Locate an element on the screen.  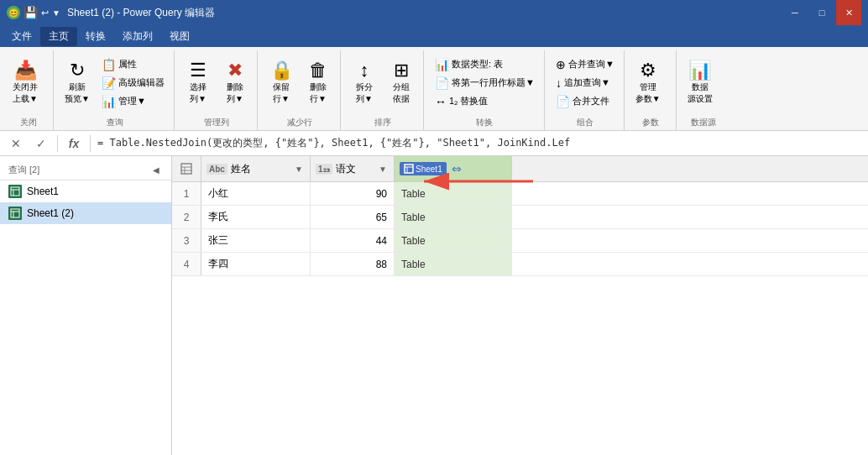
col-lang-dropdown: ▼ is located at coordinates (383, 170).